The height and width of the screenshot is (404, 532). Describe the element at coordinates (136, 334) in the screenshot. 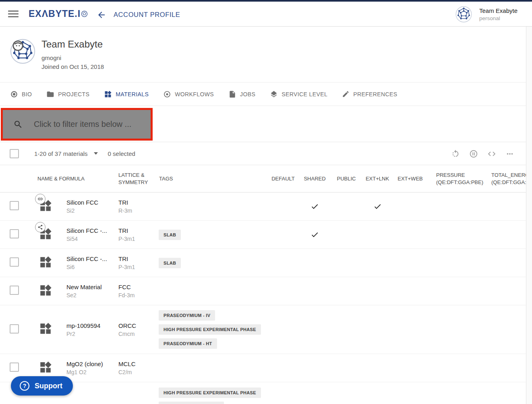

I see `symmetry-group: Cmcm` at that location.